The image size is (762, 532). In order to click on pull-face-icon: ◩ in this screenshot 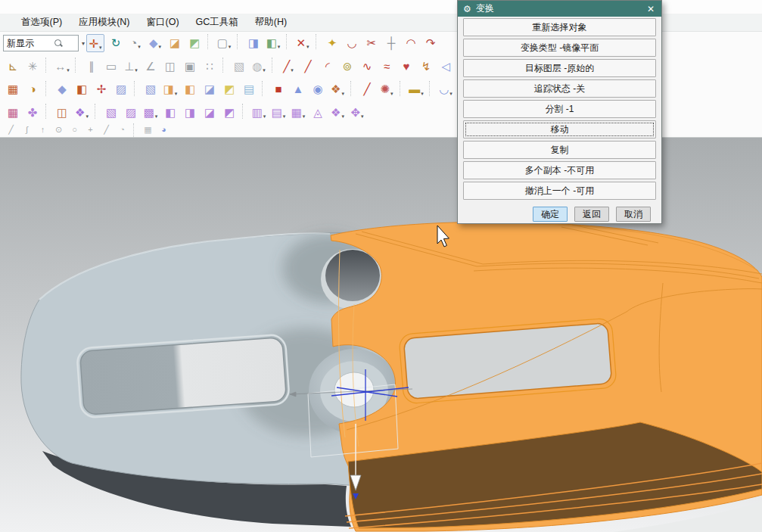, I will do `click(229, 112)`.